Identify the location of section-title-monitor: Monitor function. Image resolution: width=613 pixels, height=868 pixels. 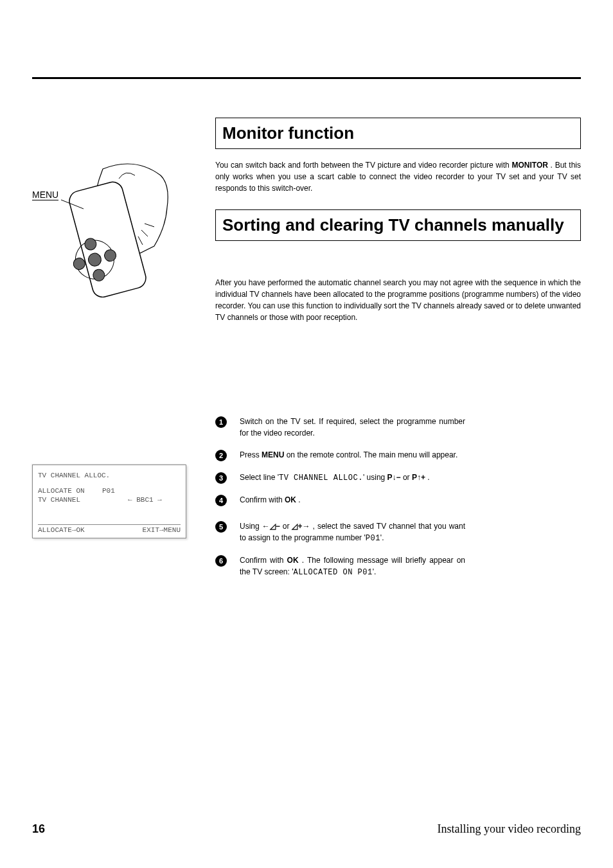
(398, 134).